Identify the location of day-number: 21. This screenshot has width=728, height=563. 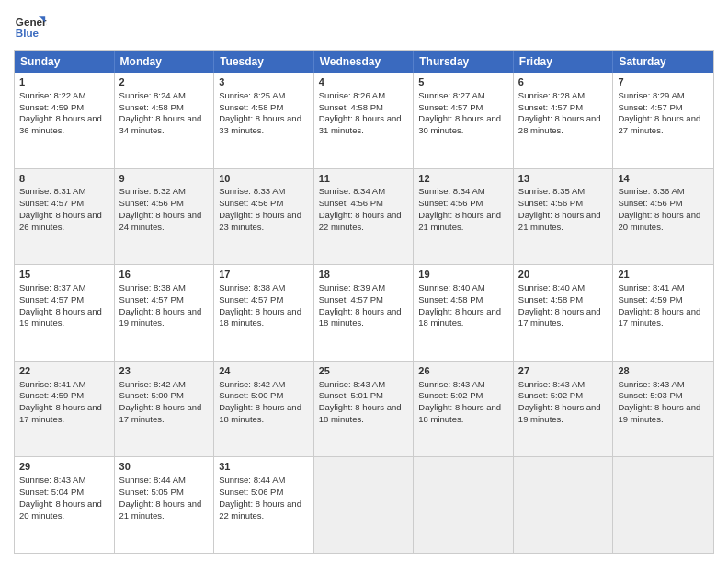
(664, 274).